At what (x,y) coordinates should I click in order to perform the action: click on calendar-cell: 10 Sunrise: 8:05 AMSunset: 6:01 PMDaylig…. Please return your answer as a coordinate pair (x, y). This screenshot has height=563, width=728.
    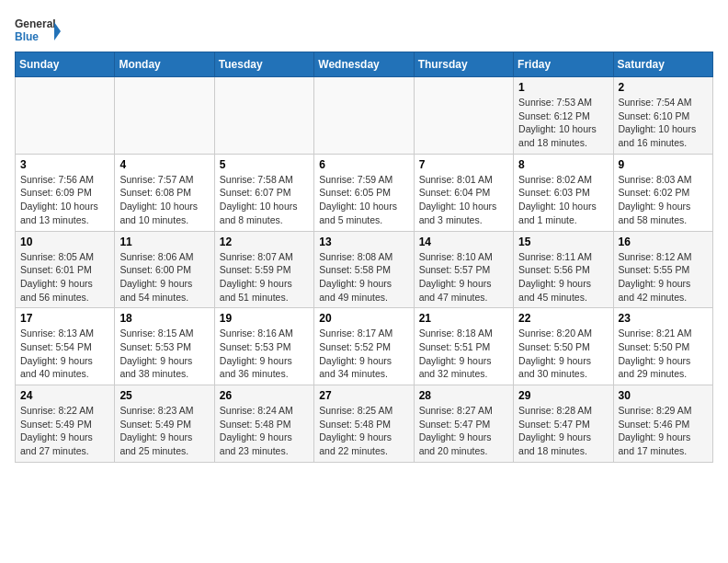
    Looking at the image, I should click on (65, 270).